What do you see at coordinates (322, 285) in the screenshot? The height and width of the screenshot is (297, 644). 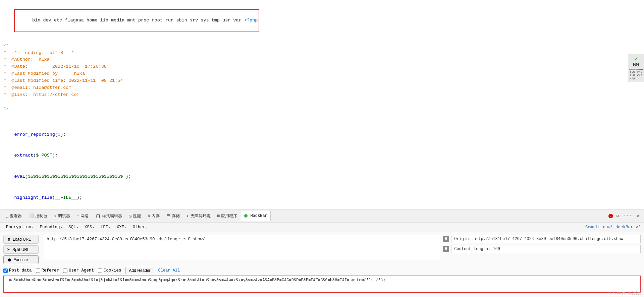 I see `hackbar-post-data-wrapper: =a&a=b&b=c&c=d&d=e&e=f&f=g&g=h&h=i&i=j&j…` at bounding box center [322, 285].